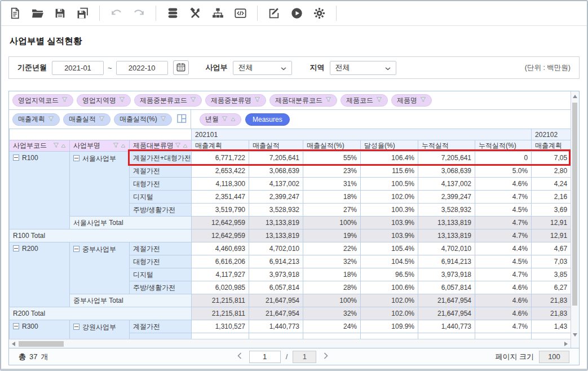 This screenshot has width=588, height=371. I want to click on scroll-down-arrow-icon, so click(575, 335).